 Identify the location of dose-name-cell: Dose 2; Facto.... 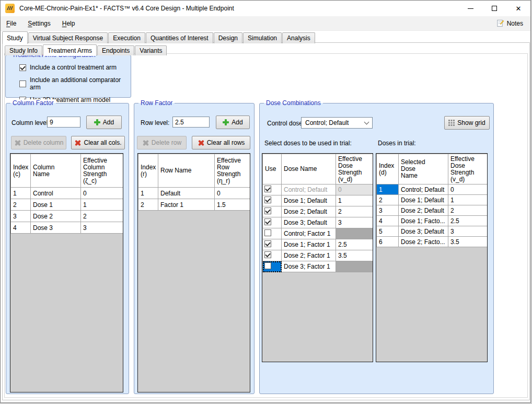
(423, 242).